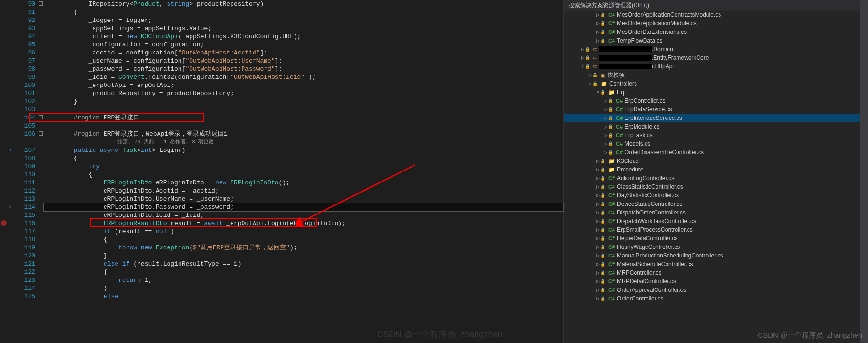 This screenshot has height=343, width=868. Describe the element at coordinates (716, 58) in the screenshot. I see `tree-item: ▷🔒▭.EntityFrameworkCore` at that location.